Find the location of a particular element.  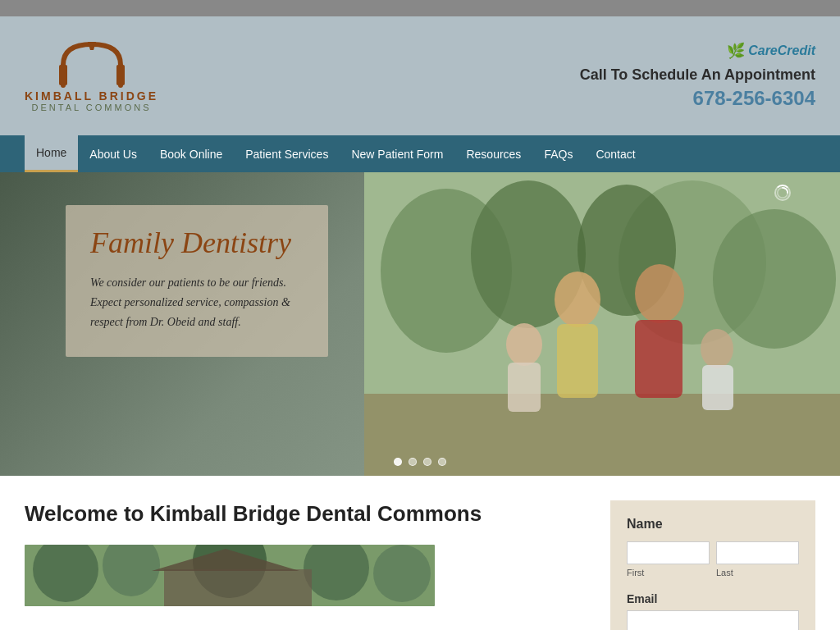

nav-item-book: Book Online is located at coordinates (191, 154).